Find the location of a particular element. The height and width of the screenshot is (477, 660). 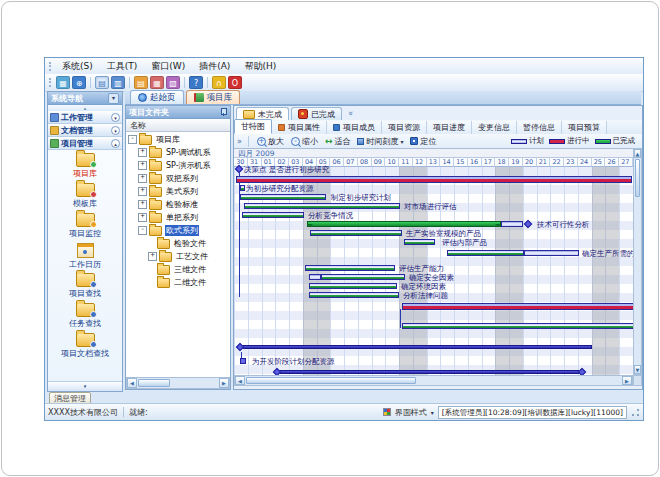

milestone-square-icon is located at coordinates (243, 361).